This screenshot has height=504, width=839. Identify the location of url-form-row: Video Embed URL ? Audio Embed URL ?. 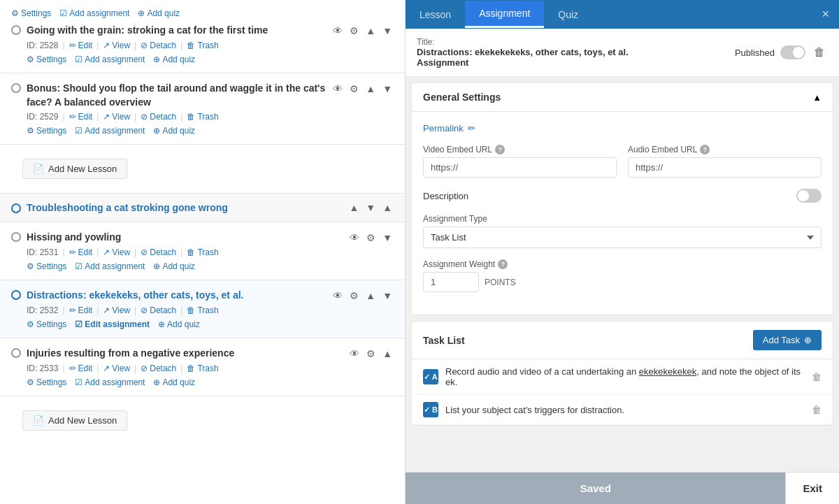
(622, 161).